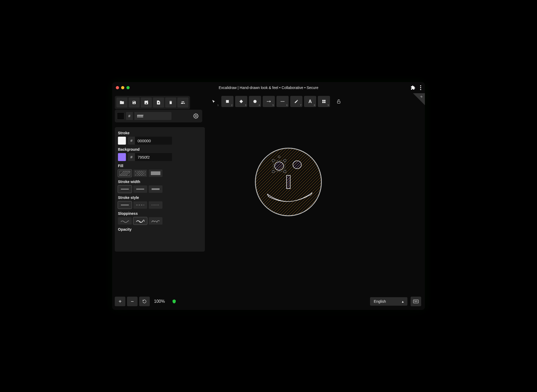 This screenshot has height=392, width=537. Describe the element at coordinates (160, 166) in the screenshot. I see `fill-label: Fill` at that location.